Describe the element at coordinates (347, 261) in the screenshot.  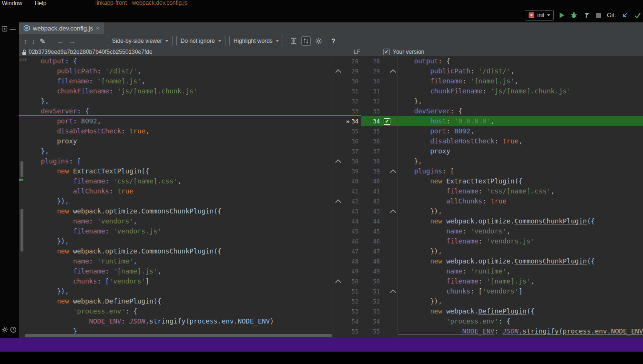
I see `gutter-left-half: 48` at that location.